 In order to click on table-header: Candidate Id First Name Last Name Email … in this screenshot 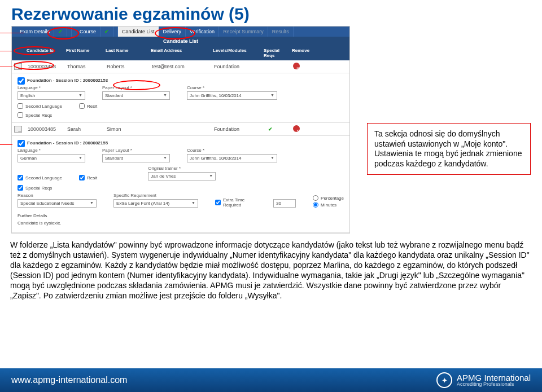, I will do `click(181, 53)`.